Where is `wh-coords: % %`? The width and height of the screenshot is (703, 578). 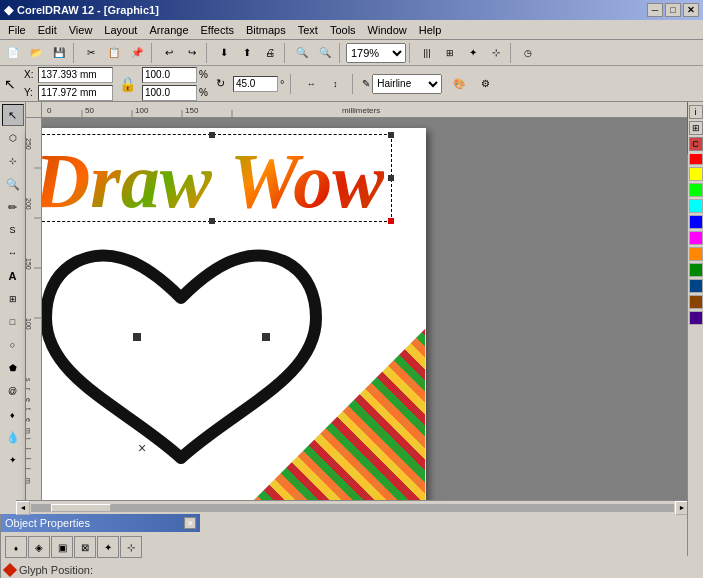 wh-coords: % % is located at coordinates (175, 84).